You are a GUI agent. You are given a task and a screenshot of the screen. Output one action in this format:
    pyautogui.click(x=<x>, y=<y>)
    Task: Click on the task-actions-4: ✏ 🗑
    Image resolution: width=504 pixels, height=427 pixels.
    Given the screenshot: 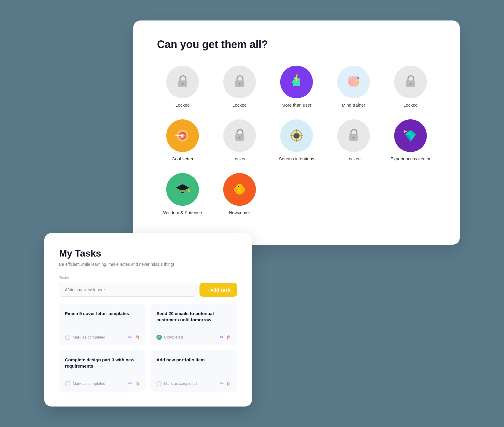 What is the action you would take?
    pyautogui.click(x=226, y=384)
    